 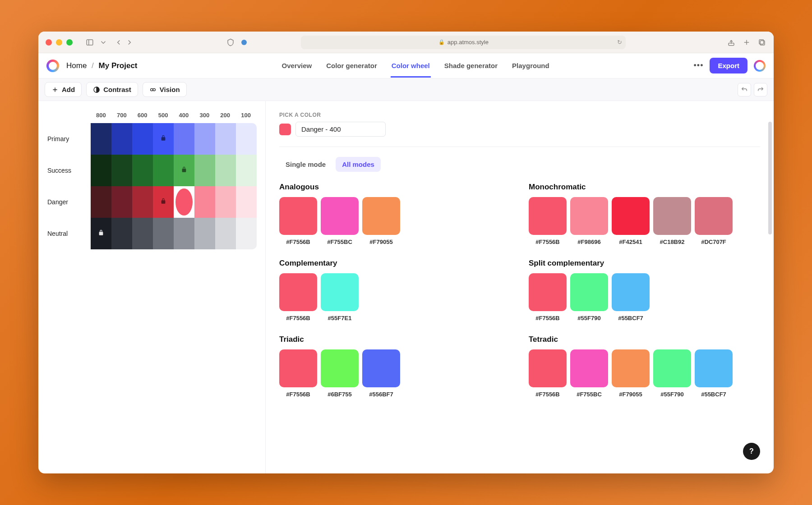 I want to click on back-button, so click(x=119, y=42).